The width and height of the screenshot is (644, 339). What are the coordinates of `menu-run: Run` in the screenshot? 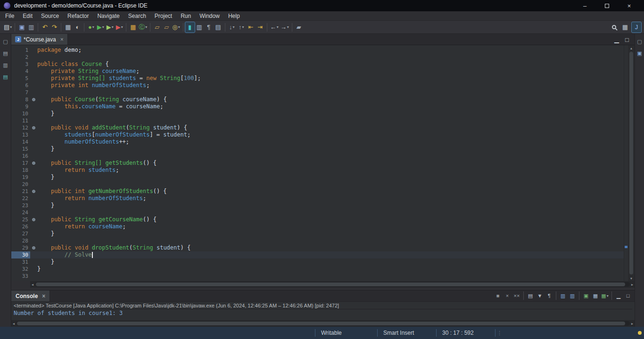 It's located at (186, 16).